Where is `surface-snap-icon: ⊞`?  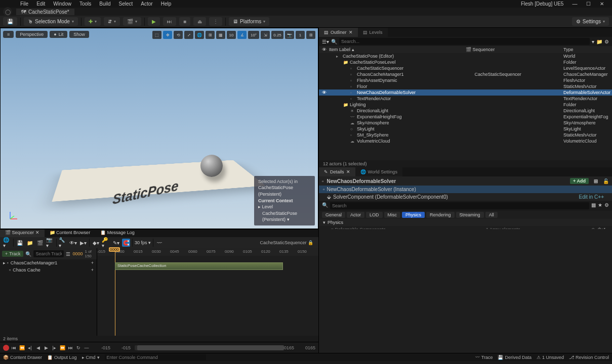 surface-snap-icon: ⊞ is located at coordinates (210, 35).